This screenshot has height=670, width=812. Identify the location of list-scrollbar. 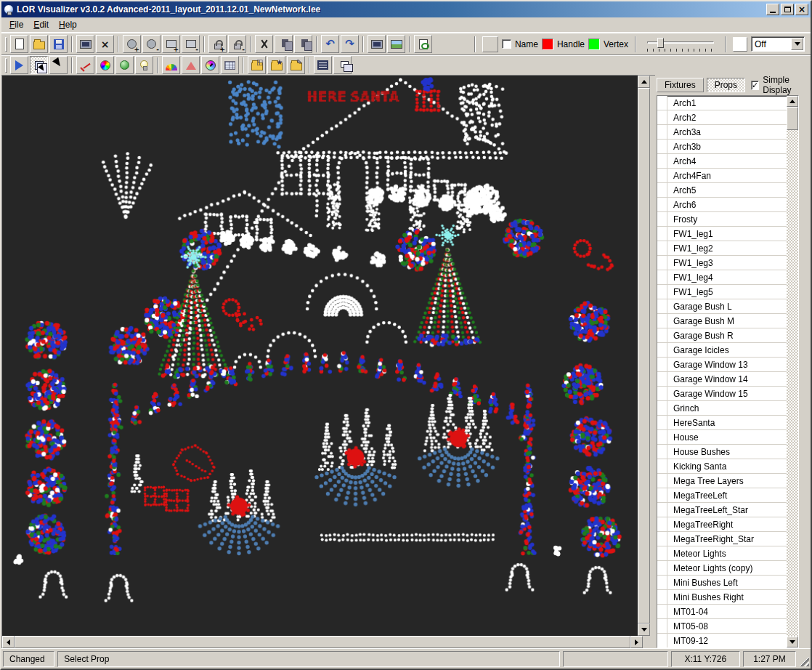
(792, 372).